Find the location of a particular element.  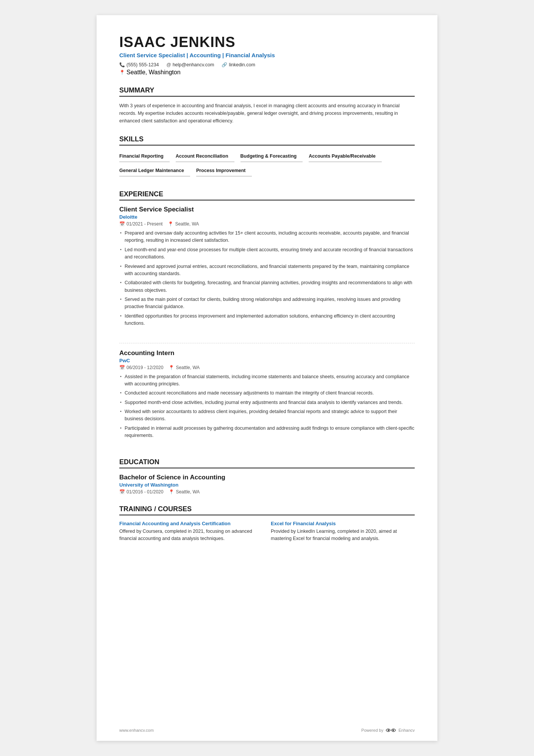

education-block: Bachelor of Science in Accounting Univer… is located at coordinates (267, 484).